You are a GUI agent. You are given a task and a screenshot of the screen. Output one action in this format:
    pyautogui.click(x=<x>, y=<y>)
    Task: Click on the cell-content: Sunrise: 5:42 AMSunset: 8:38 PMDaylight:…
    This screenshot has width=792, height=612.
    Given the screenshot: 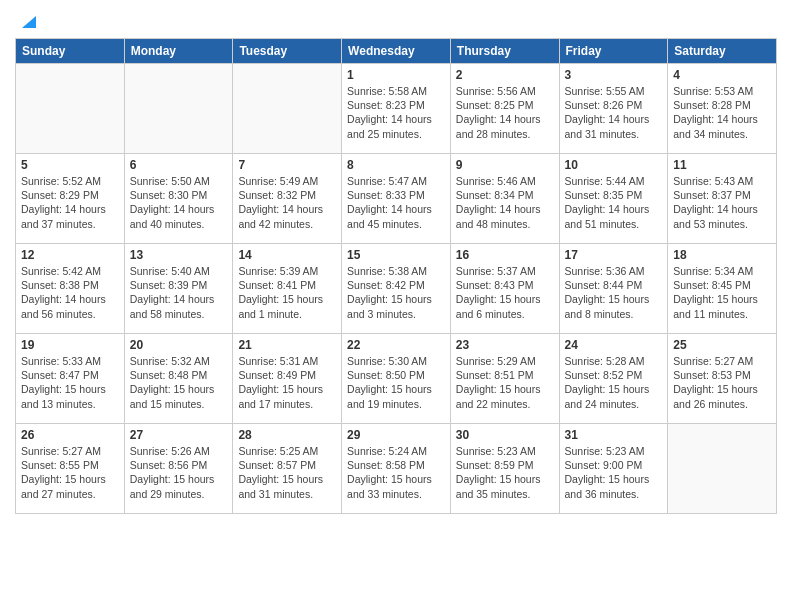 What is the action you would take?
    pyautogui.click(x=70, y=292)
    